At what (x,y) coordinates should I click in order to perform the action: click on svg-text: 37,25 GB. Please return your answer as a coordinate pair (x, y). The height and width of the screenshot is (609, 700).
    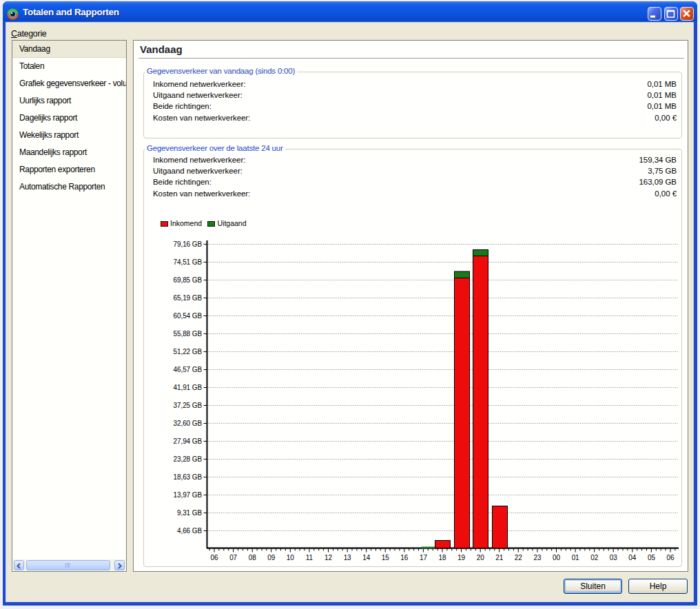
    Looking at the image, I should click on (188, 405).